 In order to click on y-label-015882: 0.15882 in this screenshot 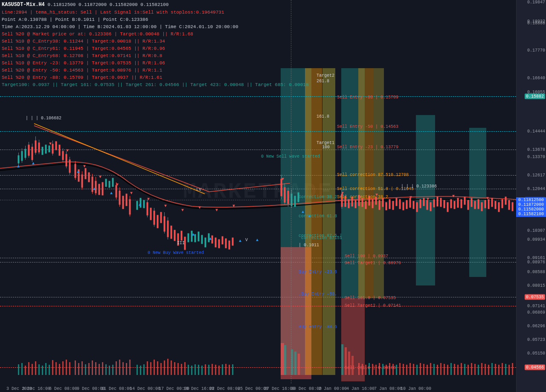, I will do `click(535, 96)`.